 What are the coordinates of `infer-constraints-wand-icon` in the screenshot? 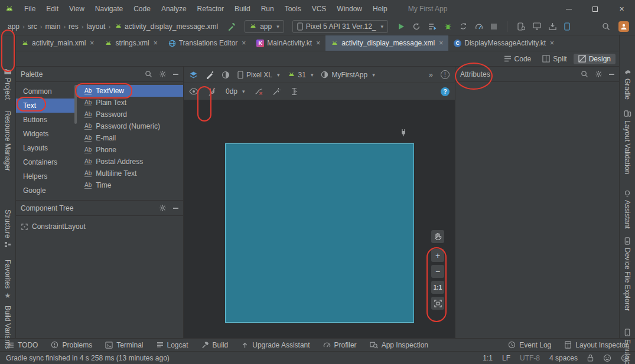 It's located at (276, 91).